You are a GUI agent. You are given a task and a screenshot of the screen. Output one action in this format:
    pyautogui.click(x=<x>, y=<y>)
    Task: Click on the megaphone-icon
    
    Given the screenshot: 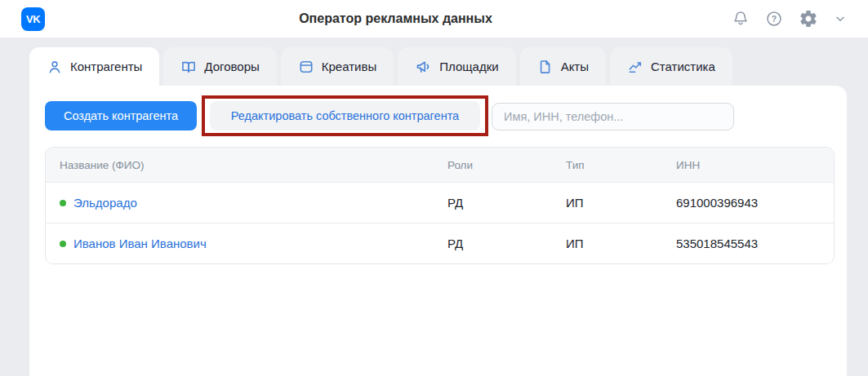 What is the action you would take?
    pyautogui.click(x=423, y=67)
    